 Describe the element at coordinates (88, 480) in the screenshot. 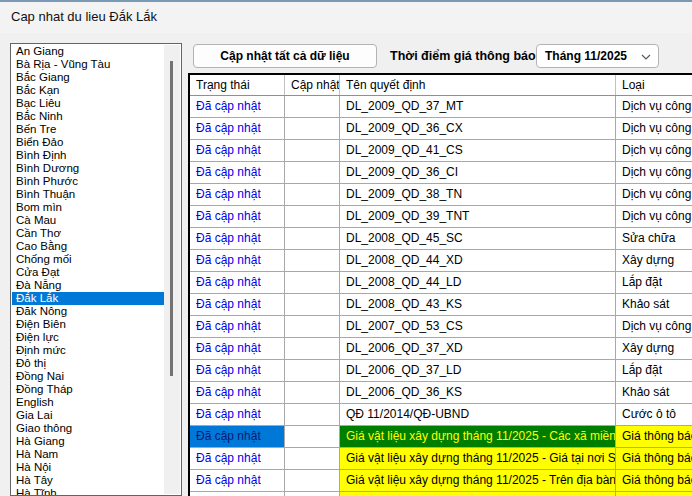

I see `province-list-item: Hà Tây` at that location.